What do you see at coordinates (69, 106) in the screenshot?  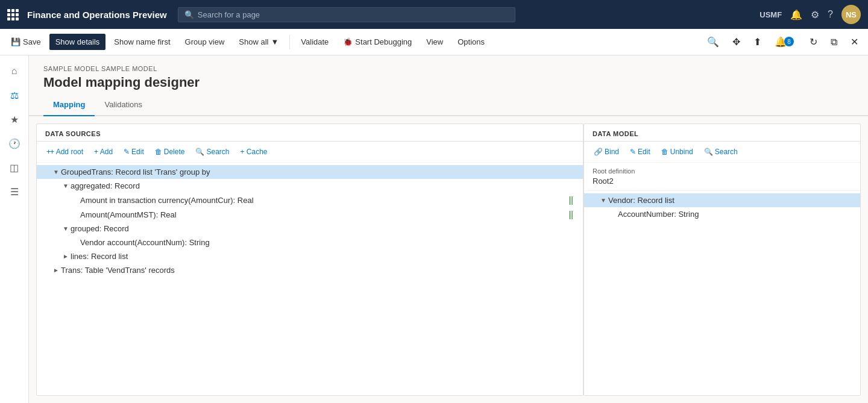 I see `tab-mapping: Mapping` at bounding box center [69, 106].